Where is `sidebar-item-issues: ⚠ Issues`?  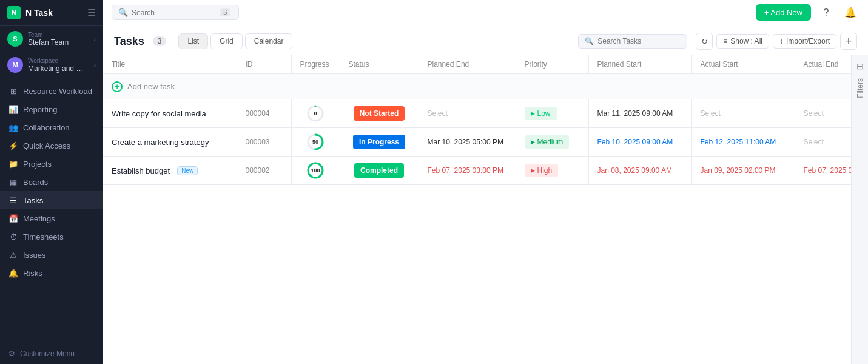 sidebar-item-issues: ⚠ Issues is located at coordinates (52, 255).